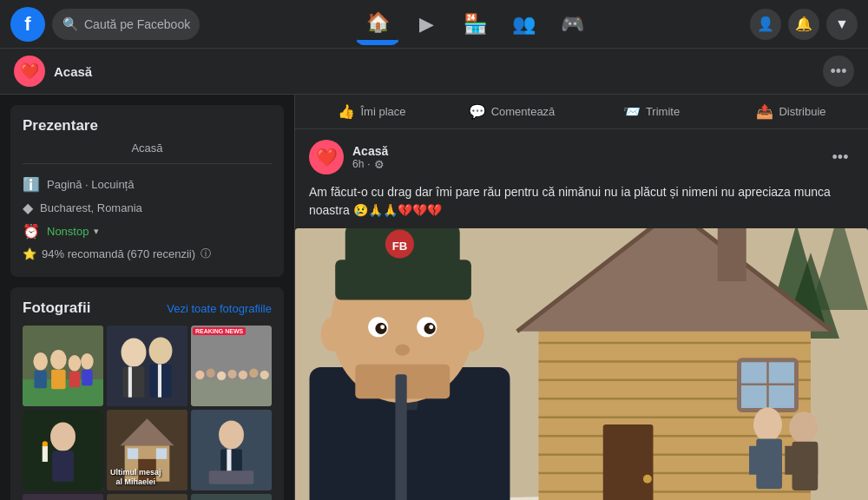 The width and height of the screenshot is (868, 500). I want to click on prezentare-subtitle: Acasă, so click(148, 153).